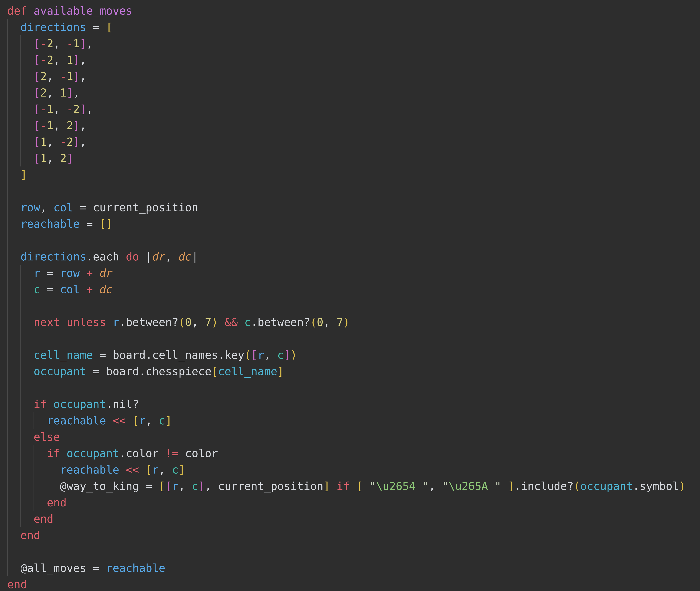  I want to click on code-token: def, so click(17, 11).